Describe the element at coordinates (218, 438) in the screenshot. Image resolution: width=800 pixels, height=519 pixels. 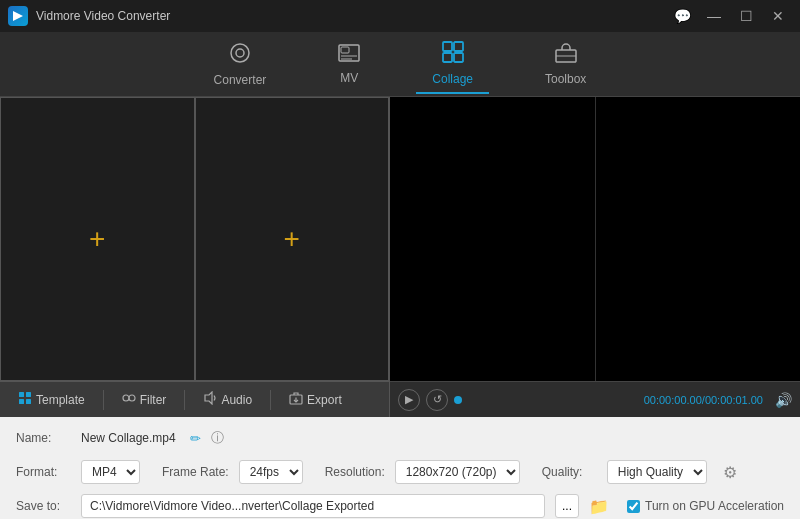
I see `name-info-icon: ⓘ` at that location.